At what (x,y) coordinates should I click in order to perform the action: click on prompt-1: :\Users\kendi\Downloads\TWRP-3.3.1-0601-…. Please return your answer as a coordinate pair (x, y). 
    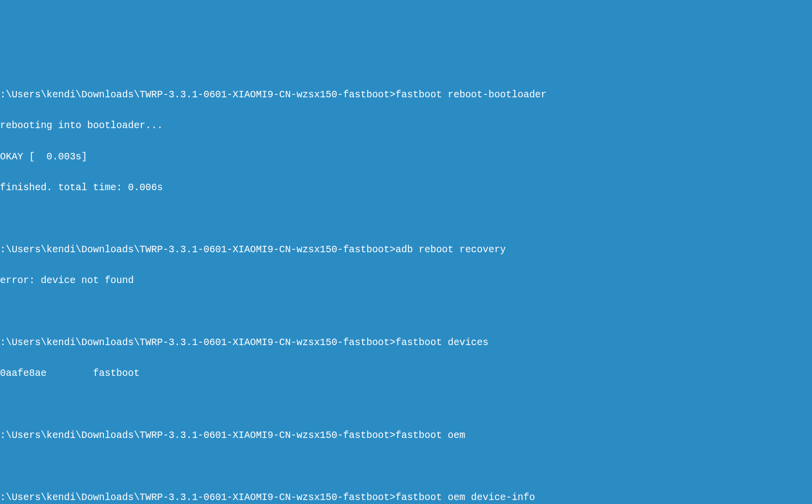
    Looking at the image, I should click on (198, 95).